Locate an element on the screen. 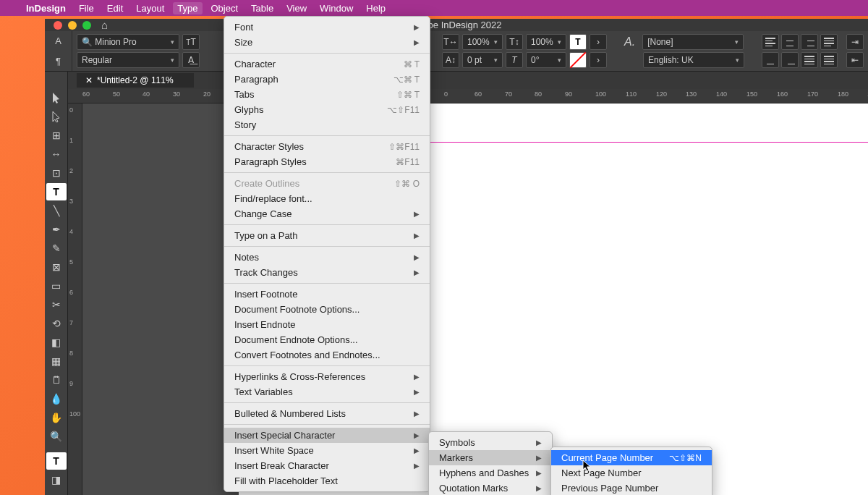 The height and width of the screenshot is (495, 868). menubar-file: File is located at coordinates (87, 9).